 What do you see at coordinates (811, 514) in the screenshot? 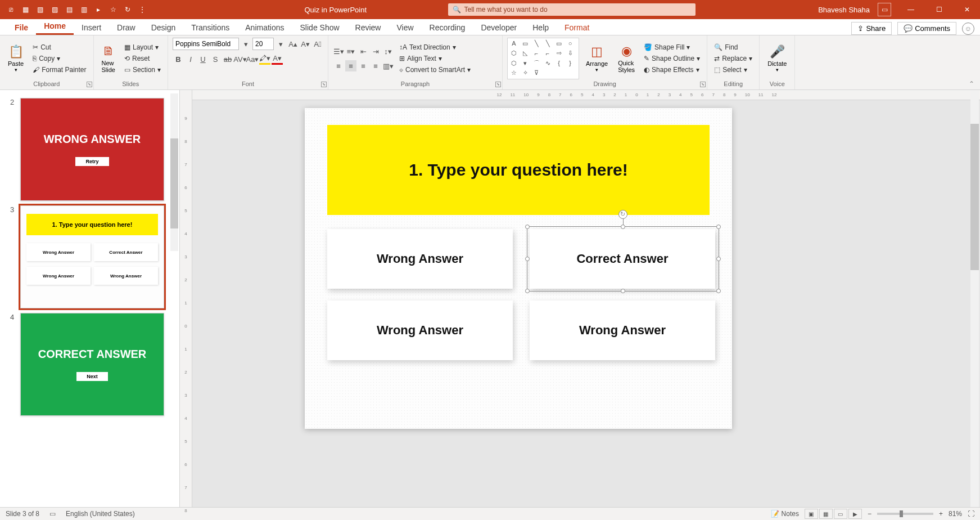
I see `normal-view-button: ▣` at bounding box center [811, 514].